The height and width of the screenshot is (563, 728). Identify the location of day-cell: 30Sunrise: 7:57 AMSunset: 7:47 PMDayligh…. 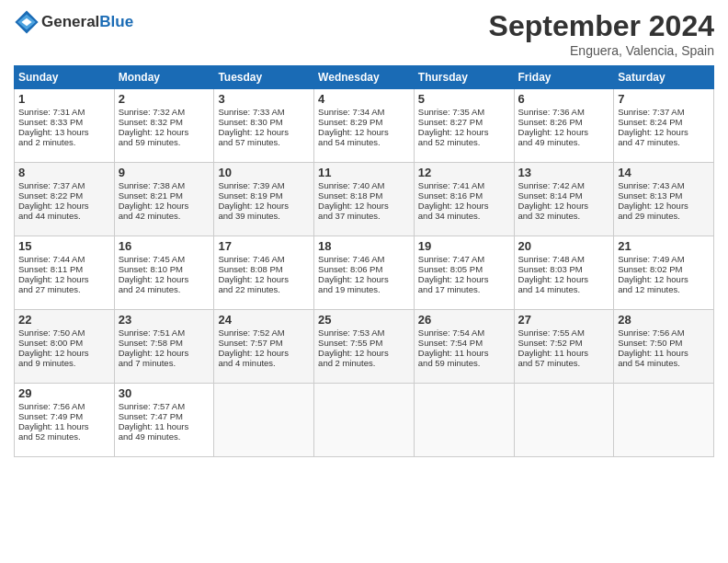
(164, 420).